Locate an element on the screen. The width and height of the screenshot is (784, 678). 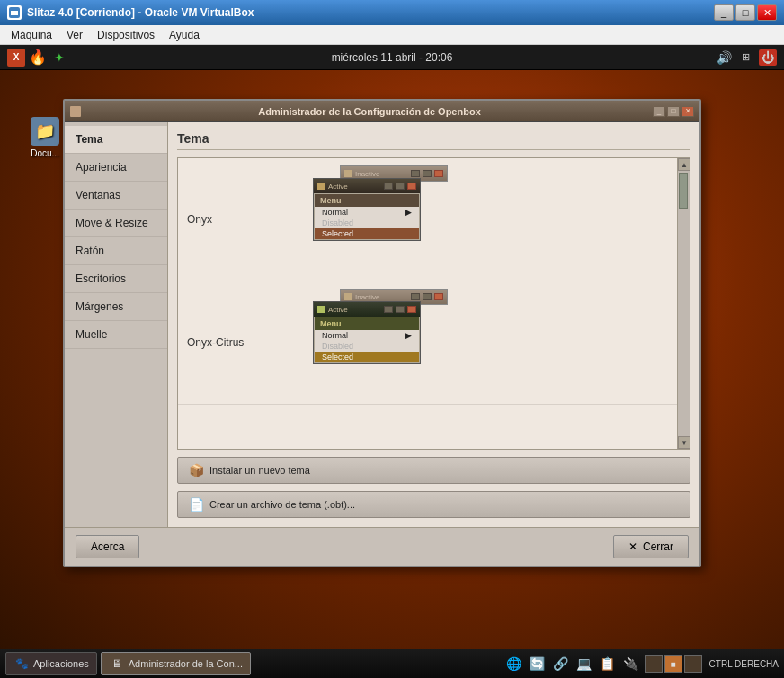
theme-name-onyx: Onyx is located at coordinates (241, 219).